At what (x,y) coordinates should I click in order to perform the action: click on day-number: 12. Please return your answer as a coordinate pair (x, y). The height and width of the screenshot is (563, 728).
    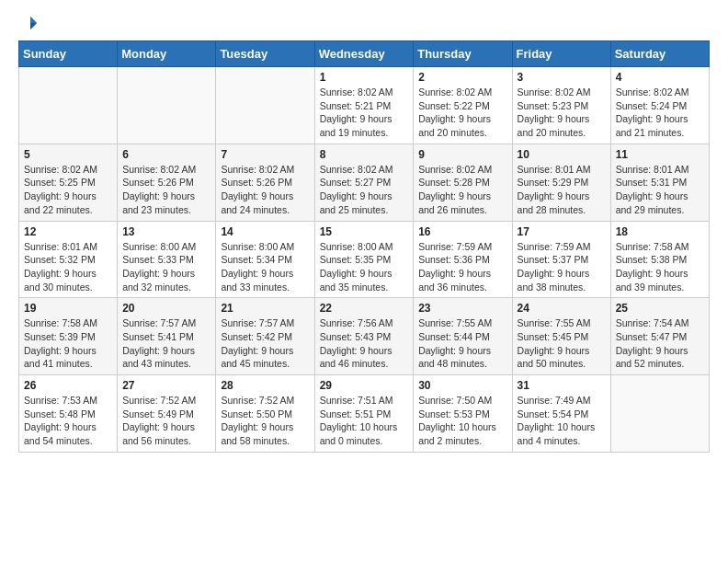
    Looking at the image, I should click on (68, 232).